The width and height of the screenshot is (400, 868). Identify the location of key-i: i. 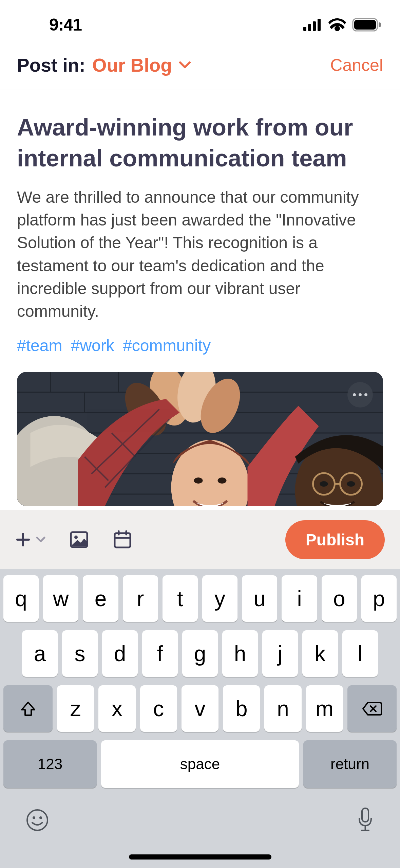
(299, 598).